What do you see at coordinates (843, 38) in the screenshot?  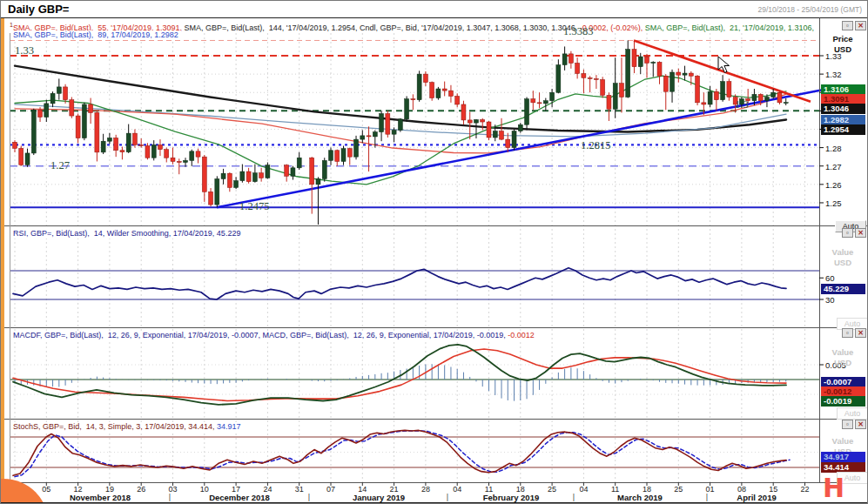 I see `price-axis-title: Price` at bounding box center [843, 38].